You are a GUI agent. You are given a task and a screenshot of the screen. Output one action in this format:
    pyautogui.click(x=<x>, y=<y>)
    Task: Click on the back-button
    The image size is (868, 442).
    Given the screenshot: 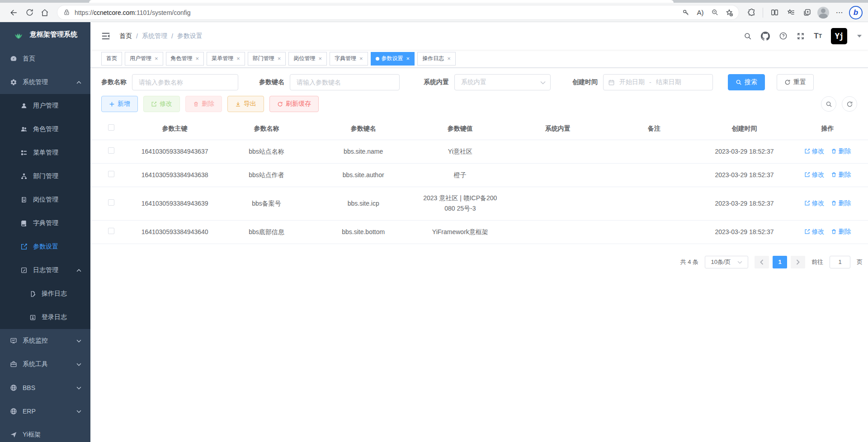 What is the action you would take?
    pyautogui.click(x=14, y=13)
    